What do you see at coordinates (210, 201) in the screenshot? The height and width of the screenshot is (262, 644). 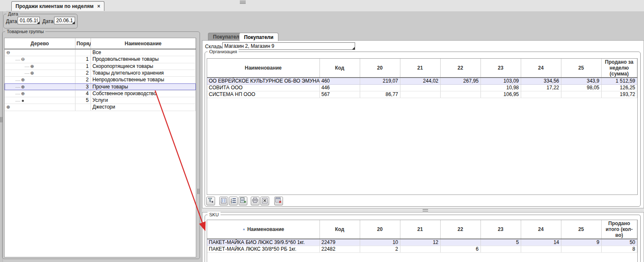 I see `filter-add-button` at bounding box center [210, 201].